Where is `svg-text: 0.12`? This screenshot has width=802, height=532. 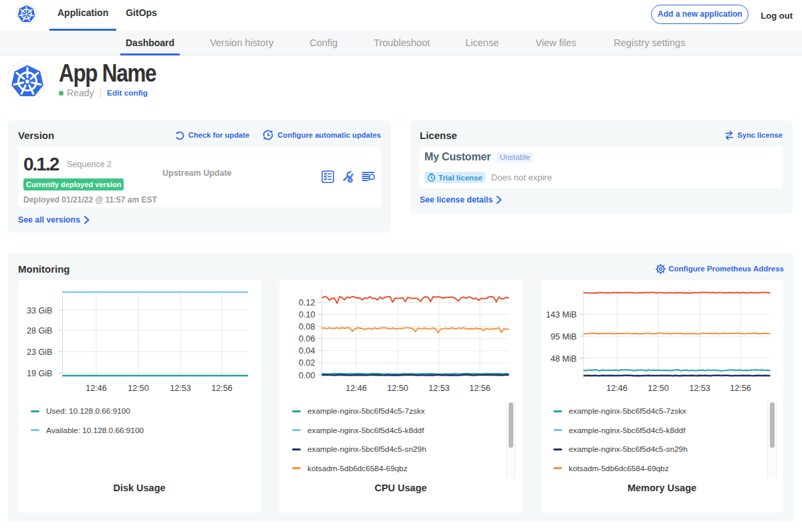
svg-text: 0.12 is located at coordinates (307, 303).